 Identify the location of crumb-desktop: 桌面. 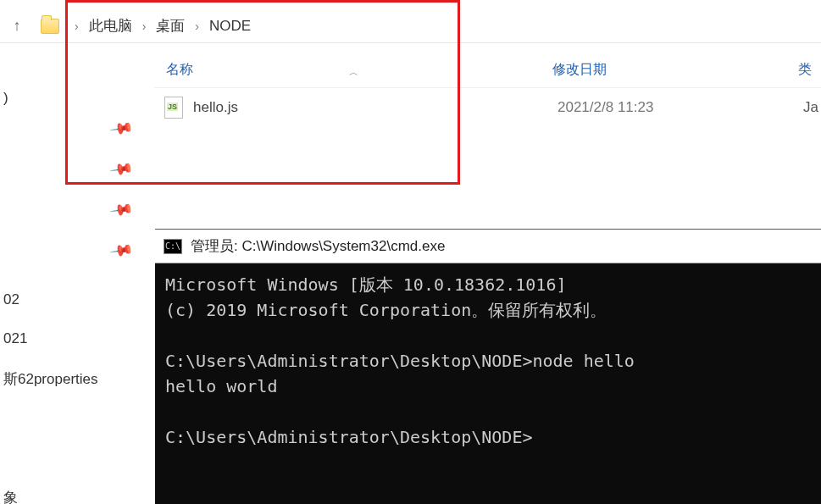
(170, 25).